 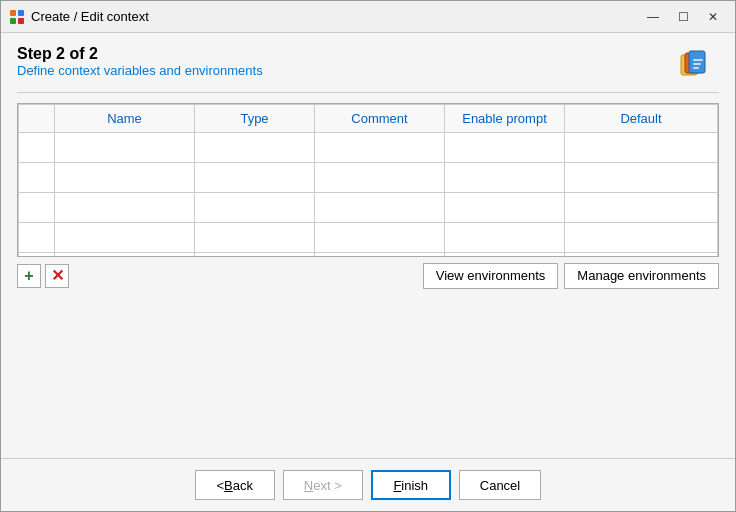 What do you see at coordinates (29, 276) in the screenshot?
I see `add-row-button: +` at bounding box center [29, 276].